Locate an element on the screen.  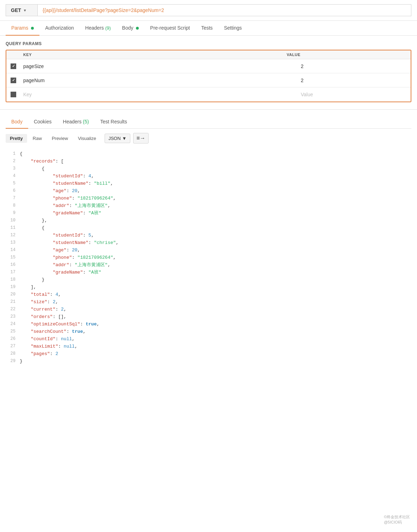
json-line: 12 "studentId": 5, is located at coordinates (208, 236).